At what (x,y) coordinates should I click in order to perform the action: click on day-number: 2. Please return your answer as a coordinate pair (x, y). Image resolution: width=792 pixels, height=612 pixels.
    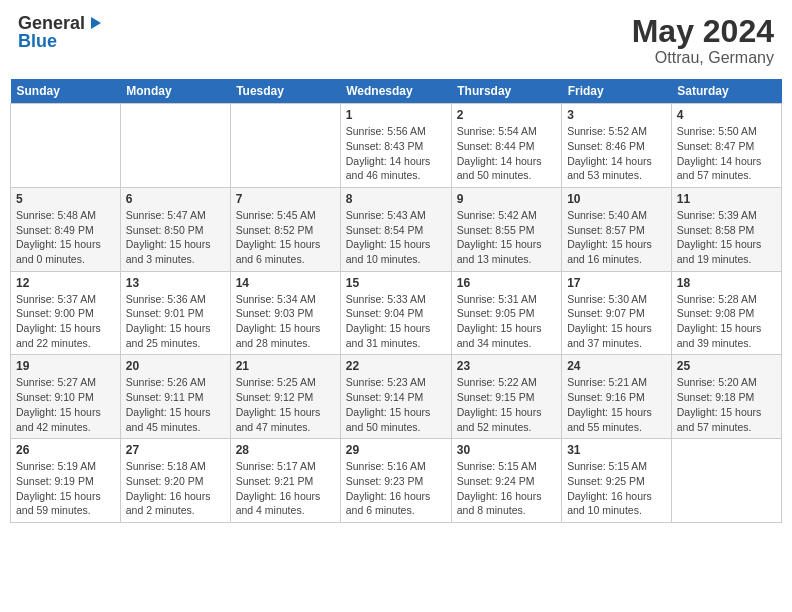
    Looking at the image, I should click on (506, 115).